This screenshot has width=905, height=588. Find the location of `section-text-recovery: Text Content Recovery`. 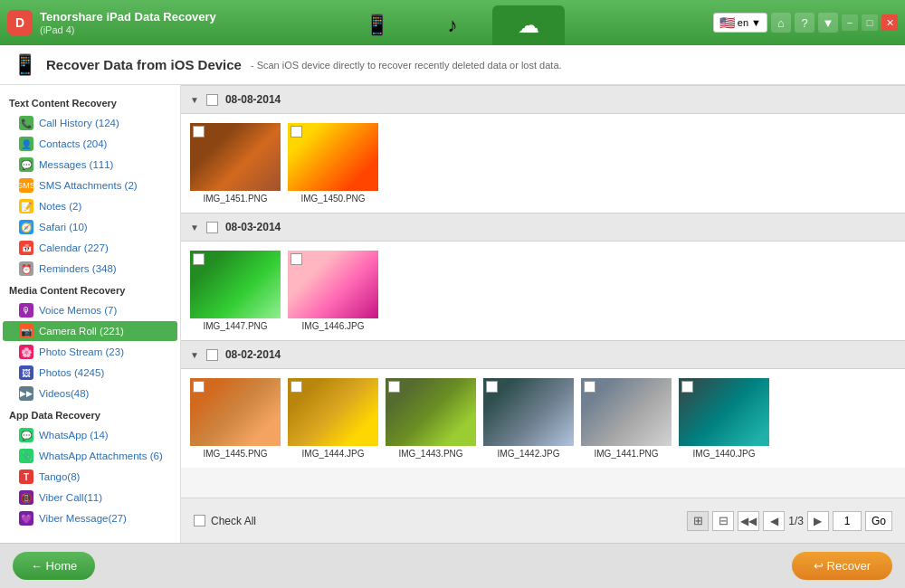

section-text-recovery: Text Content Recovery is located at coordinates (90, 102).